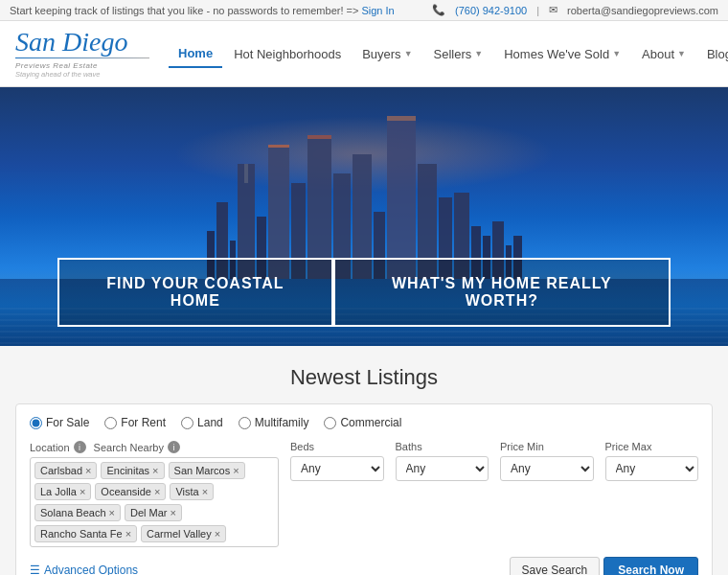 The width and height of the screenshot is (728, 575). I want to click on location-column: Location i Search Nearby i Carlsbad × En…, so click(154, 494).